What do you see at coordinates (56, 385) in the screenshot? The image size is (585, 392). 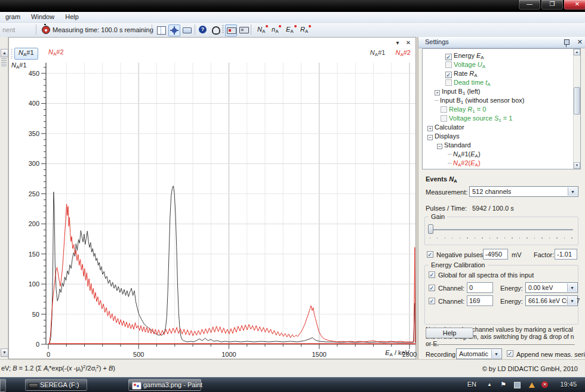 I see `taskbar-button: SEREGA (F:)` at bounding box center [56, 385].